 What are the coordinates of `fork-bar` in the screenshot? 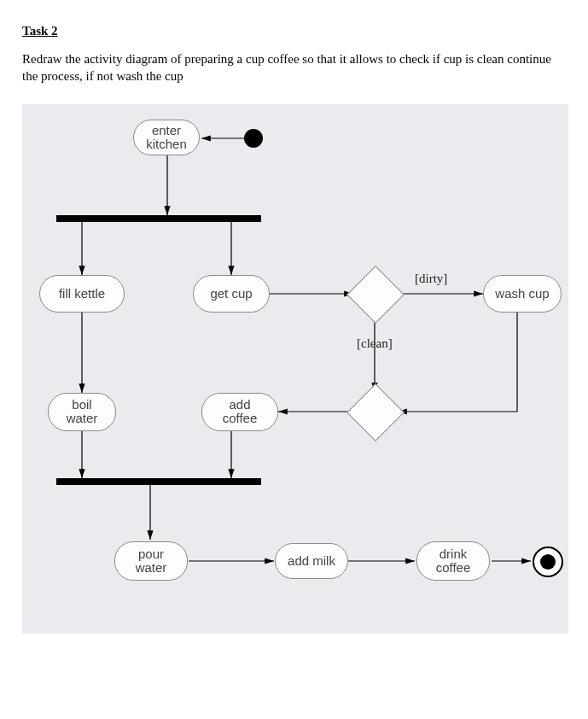 It's located at (159, 219).